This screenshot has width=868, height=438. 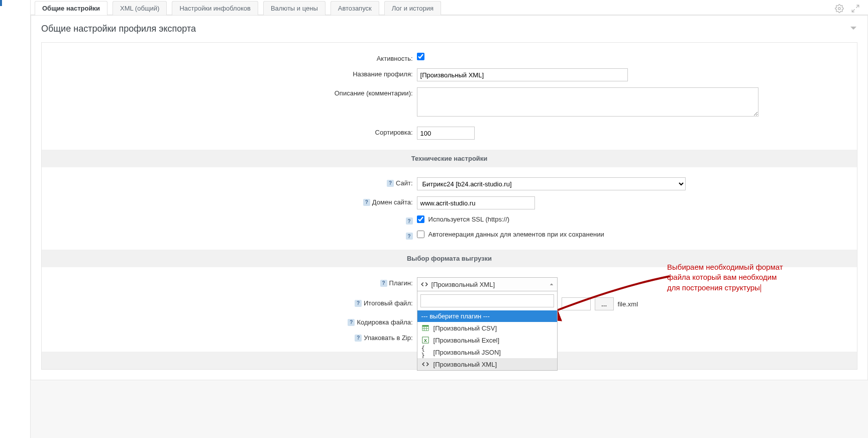 I want to click on plugin-option-xml-label: [Произвольный XML], so click(x=465, y=365).